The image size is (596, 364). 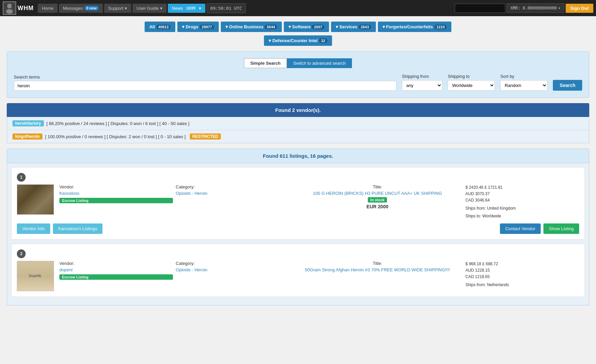 What do you see at coordinates (187, 8) in the screenshot?
I see `news-button: News 12/20 ▾` at bounding box center [187, 8].